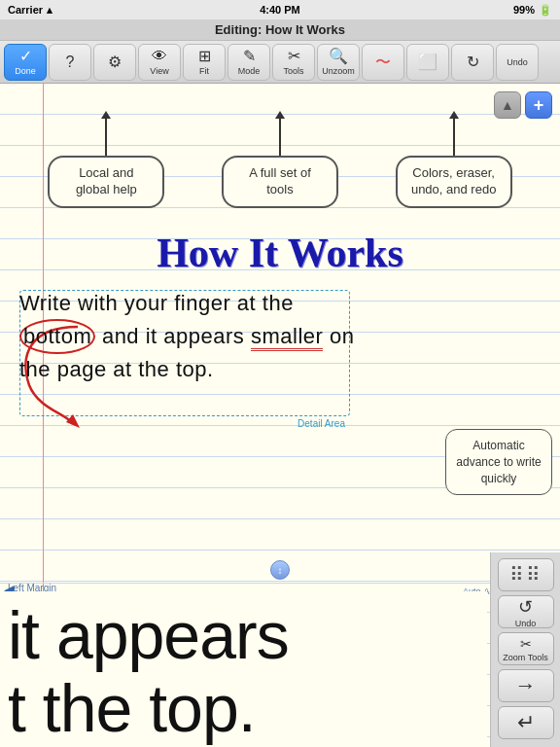  Describe the element at coordinates (25, 71) in the screenshot. I see `done-label: Done` at that location.